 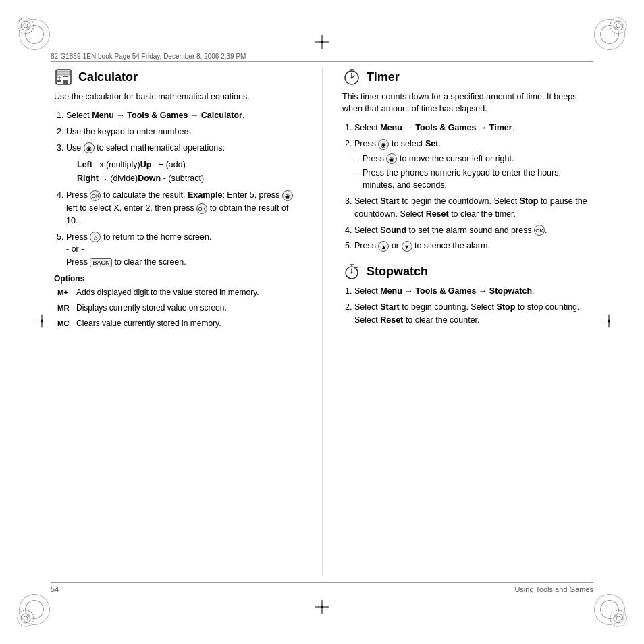 I want to click on timer-sub-1: Press ◉ to move the cursor left or right…, so click(x=473, y=159).